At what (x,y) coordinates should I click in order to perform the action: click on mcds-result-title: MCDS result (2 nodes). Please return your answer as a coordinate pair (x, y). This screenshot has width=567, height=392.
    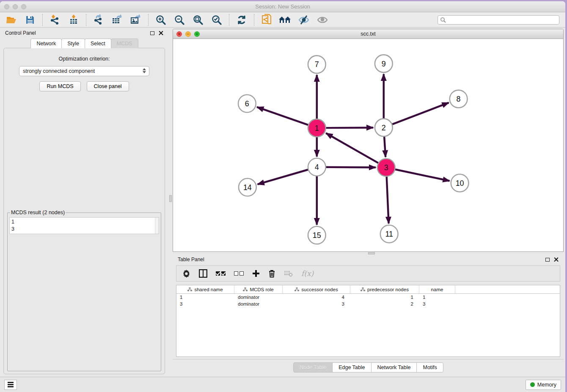
    Looking at the image, I should click on (38, 213).